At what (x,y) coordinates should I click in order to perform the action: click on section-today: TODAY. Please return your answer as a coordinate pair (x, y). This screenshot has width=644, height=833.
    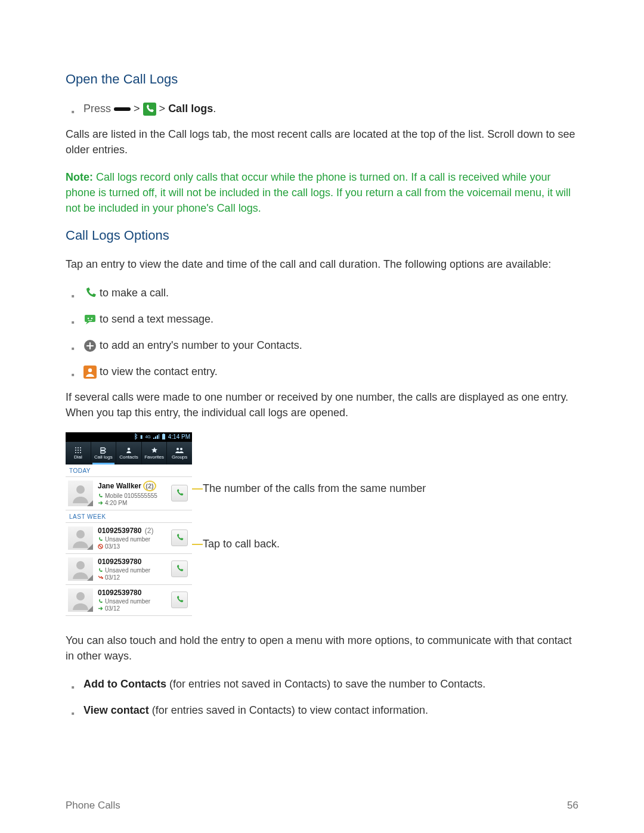
    Looking at the image, I should click on (129, 471).